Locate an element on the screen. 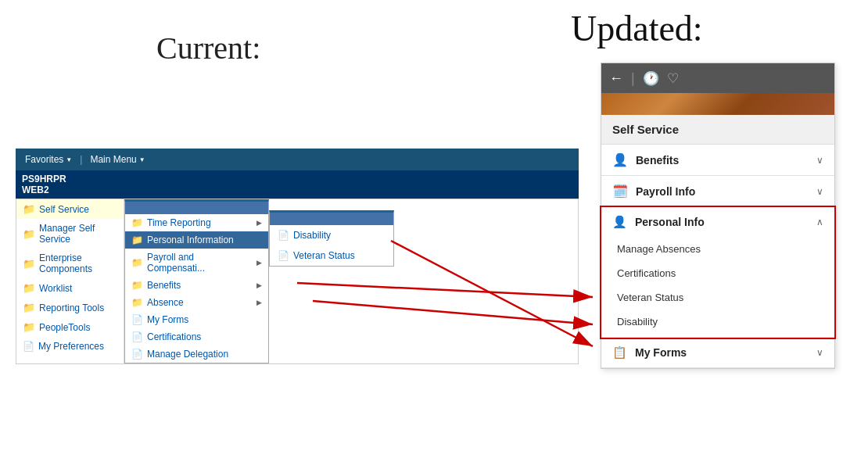 This screenshot has height=469, width=868. dropdown-2-item-disability: 📄 Disability is located at coordinates (332, 235).